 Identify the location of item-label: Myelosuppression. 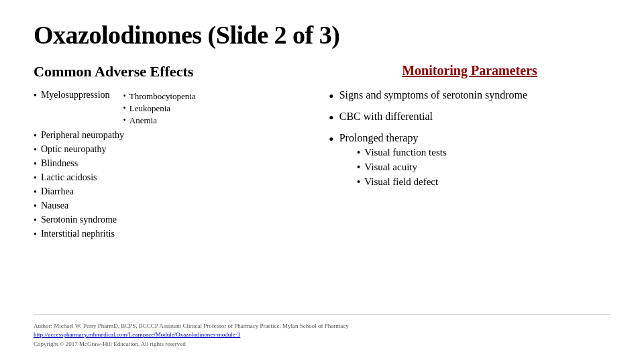
(75, 95).